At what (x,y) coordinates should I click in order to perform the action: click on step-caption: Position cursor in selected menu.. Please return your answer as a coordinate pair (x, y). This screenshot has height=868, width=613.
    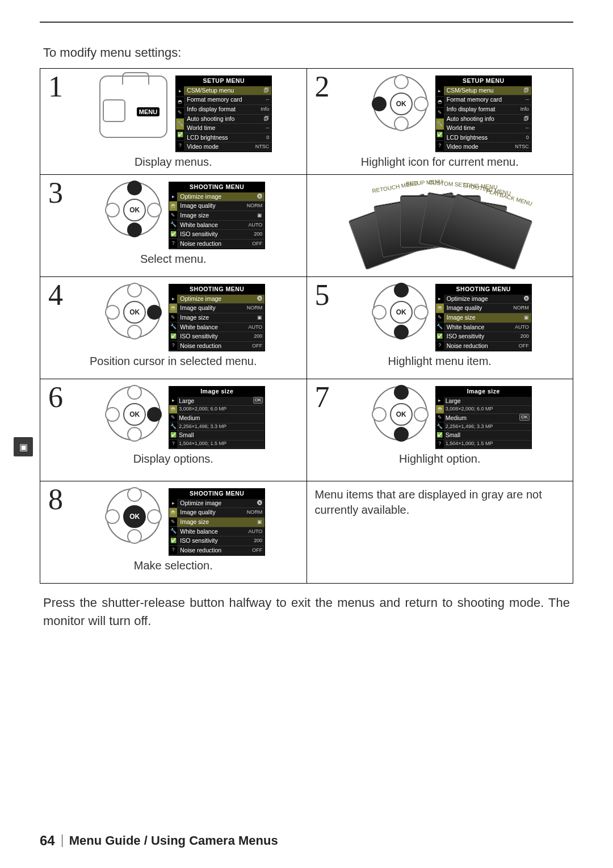
    Looking at the image, I should click on (174, 361).